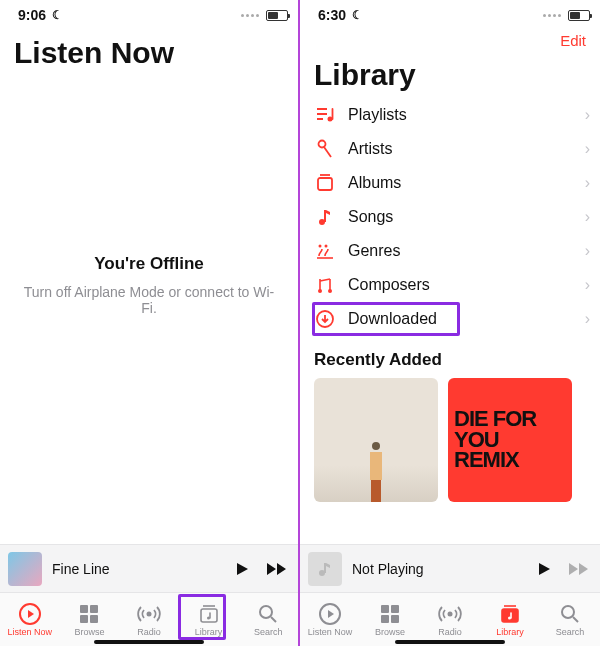 Image resolution: width=600 pixels, height=646 pixels. I want to click on now-playing-bar: Not Playing, so click(450, 568).